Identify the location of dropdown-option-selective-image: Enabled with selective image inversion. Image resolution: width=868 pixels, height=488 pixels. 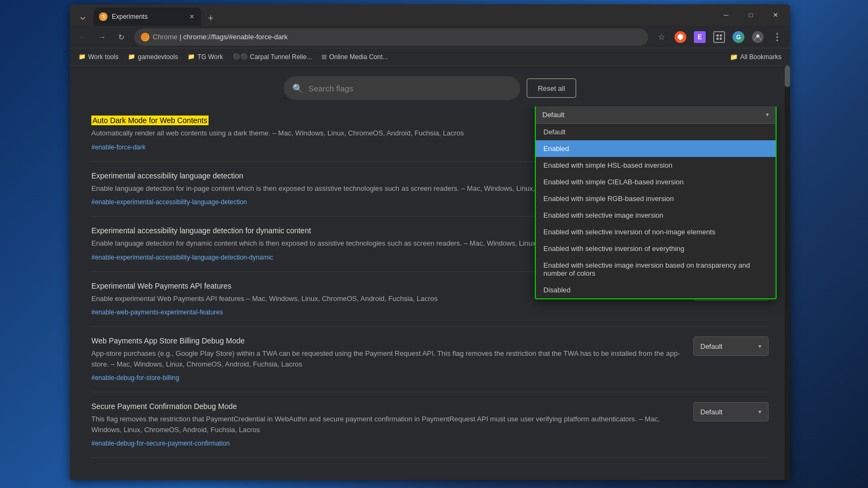
(656, 215).